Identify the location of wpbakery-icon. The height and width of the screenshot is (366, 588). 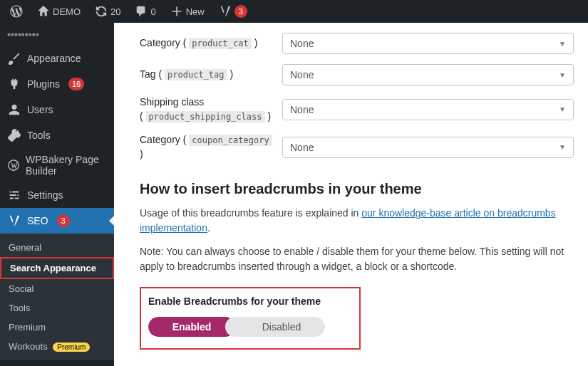
(14, 165).